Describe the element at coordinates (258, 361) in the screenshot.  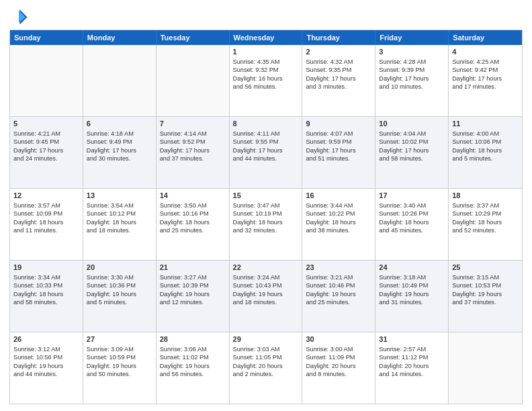
I see `day-info: Sunrise: 3:03 AM Sunset: 11:05 PM Daylig…` at that location.